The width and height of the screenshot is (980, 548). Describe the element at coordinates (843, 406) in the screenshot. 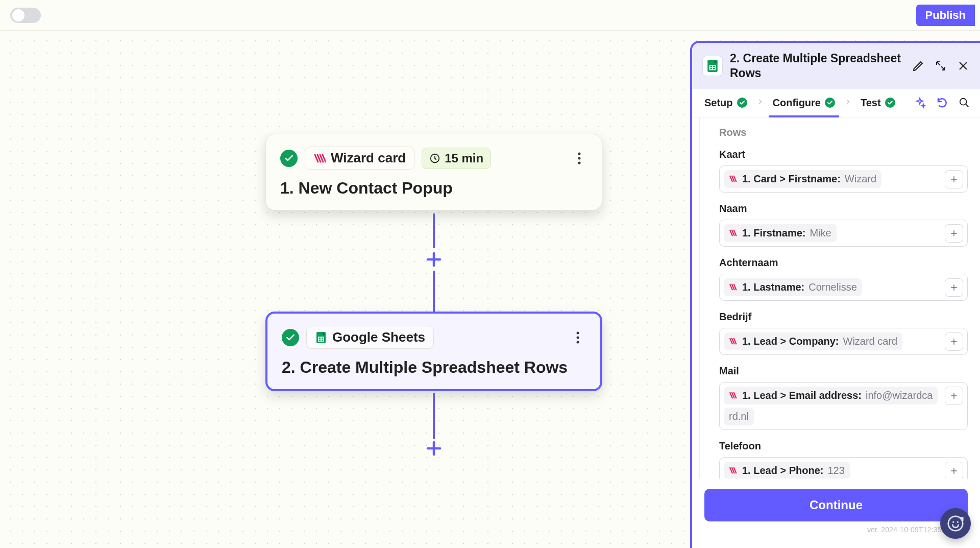

I see `field-input: 1. Lead > Email address: info@wizardcard…` at that location.